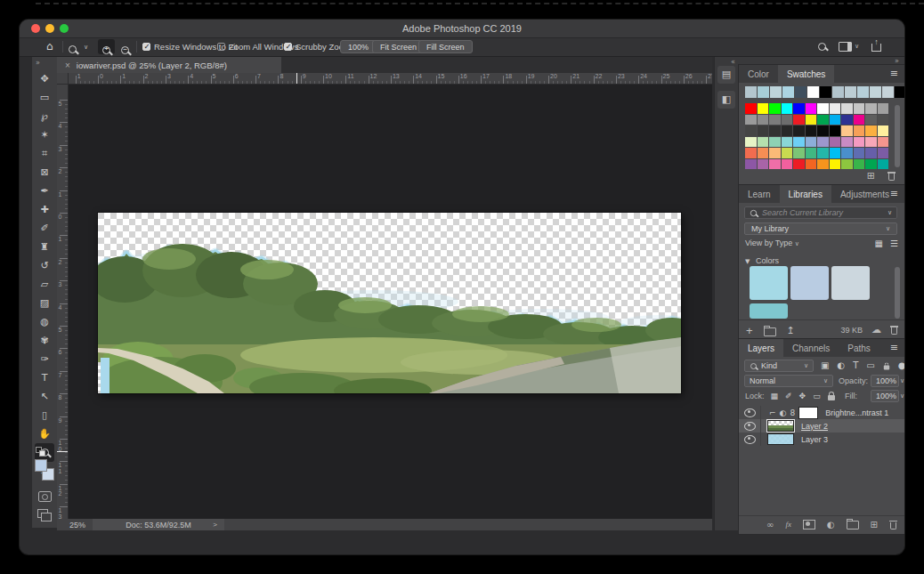 The width and height of the screenshot is (924, 574). I want to click on fit-screen-button: Fit Screen, so click(399, 46).